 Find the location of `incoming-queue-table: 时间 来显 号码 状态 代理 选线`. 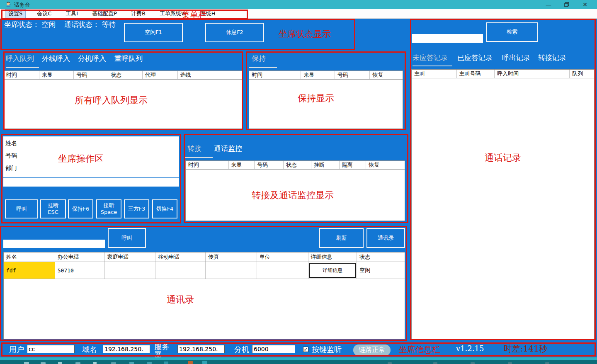

incoming-queue-table: 时间 来显 号码 状态 代理 选线 is located at coordinates (123, 99).